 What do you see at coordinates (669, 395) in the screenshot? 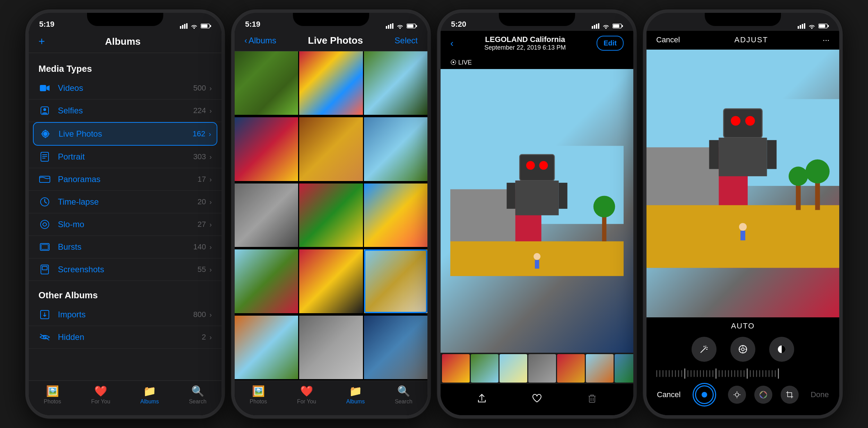
I see `cancel-edit-button: Cancel` at bounding box center [669, 395].